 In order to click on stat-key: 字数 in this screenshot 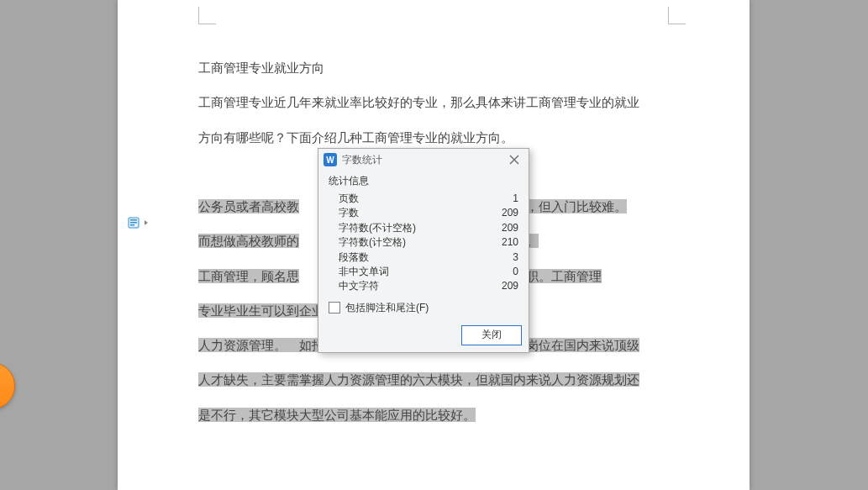, I will do `click(349, 213)`.